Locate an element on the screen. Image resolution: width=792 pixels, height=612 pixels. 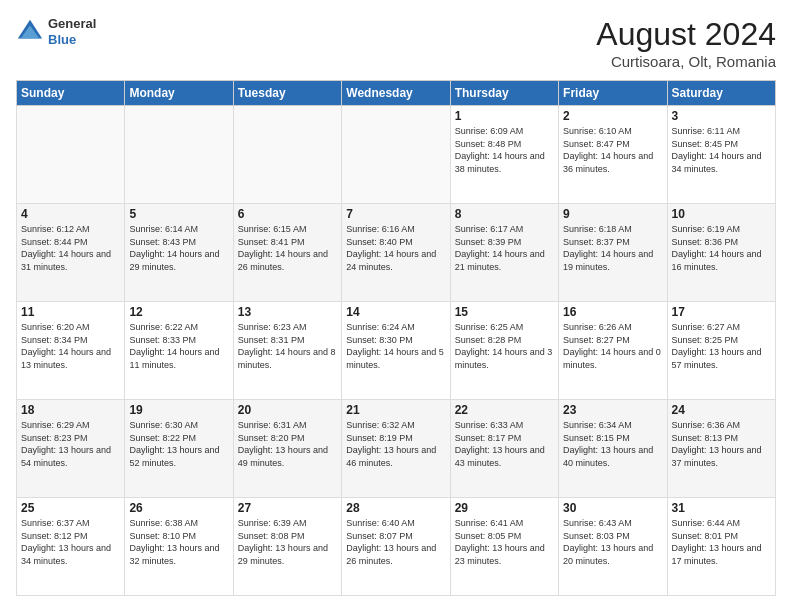
day-detail: Sunrise: 6:16 AM Sunset: 8:40 PM Dayligh… is located at coordinates (396, 248).